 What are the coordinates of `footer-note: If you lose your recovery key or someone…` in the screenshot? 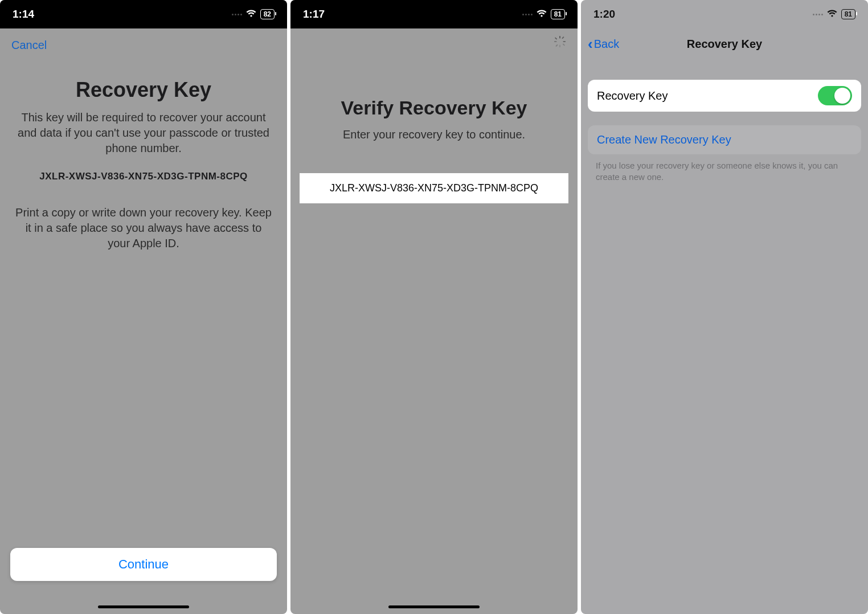 It's located at (724, 171).